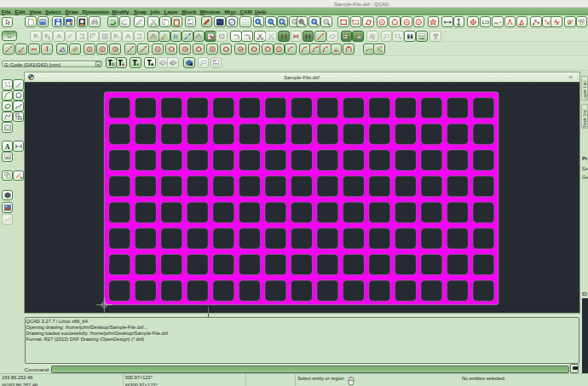 Image resolution: width=588 pixels, height=386 pixels. I want to click on svg-text: 0.0, so click(358, 37).